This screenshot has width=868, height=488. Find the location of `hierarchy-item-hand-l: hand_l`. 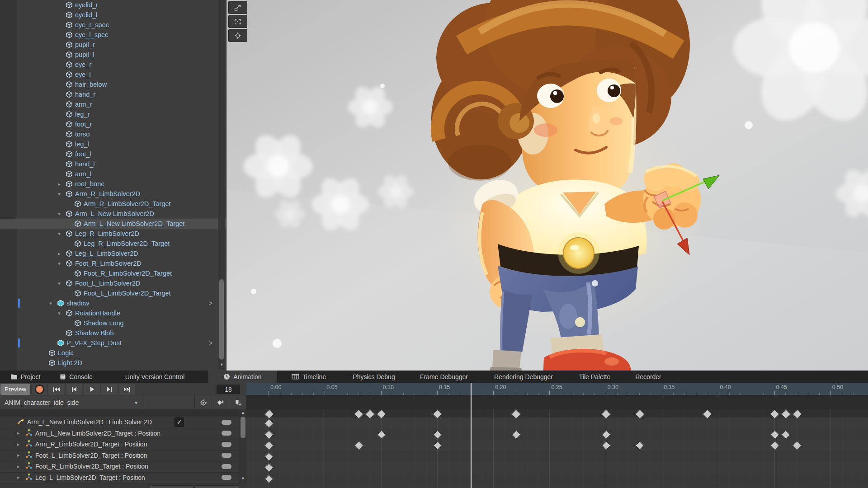

hierarchy-item-hand-l: hand_l is located at coordinates (113, 164).